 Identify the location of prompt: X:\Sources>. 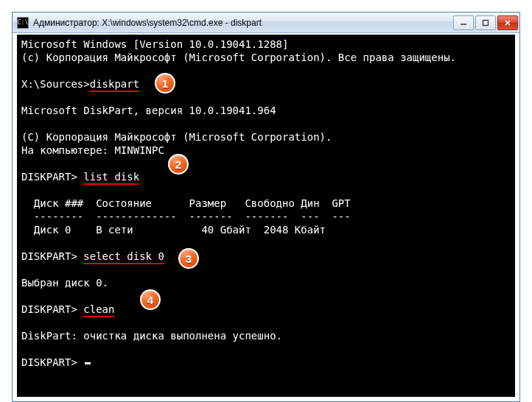
(56, 84).